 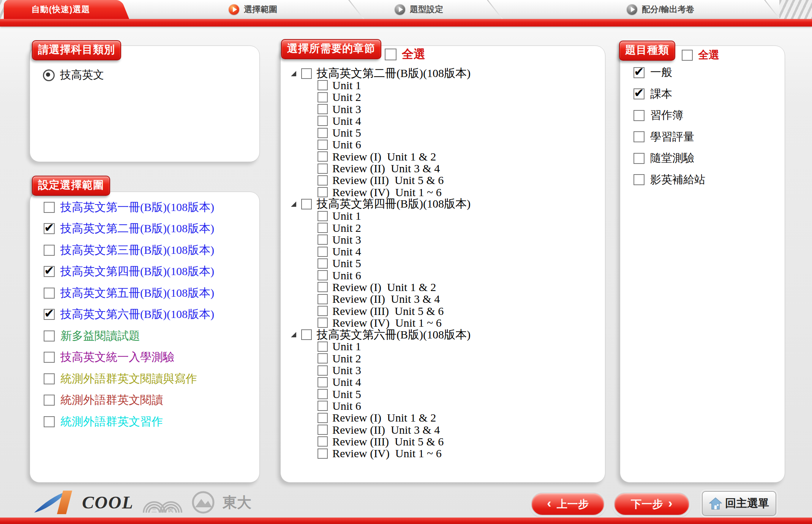 What do you see at coordinates (152, 357) in the screenshot?
I see `checkbox-list-item: 技高英文統一入學測驗` at bounding box center [152, 357].